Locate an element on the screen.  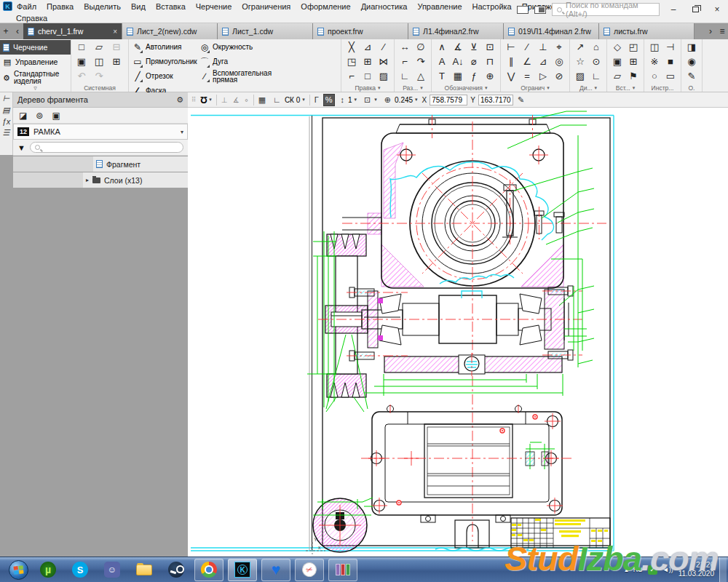
constraint-tool-icon: ⌖ is located at coordinates (559, 47).